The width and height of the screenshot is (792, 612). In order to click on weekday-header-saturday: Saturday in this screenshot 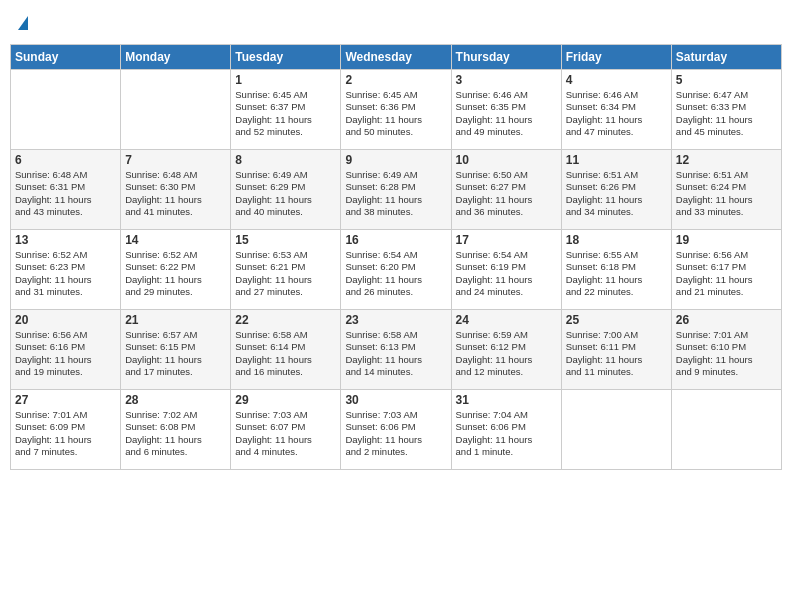, I will do `click(726, 58)`.